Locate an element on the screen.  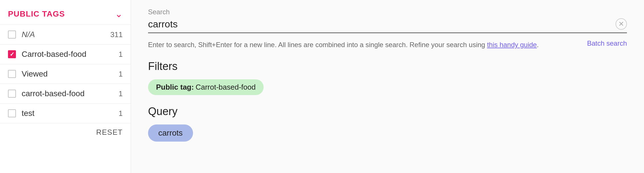
reset-row: RESET is located at coordinates (65, 130).